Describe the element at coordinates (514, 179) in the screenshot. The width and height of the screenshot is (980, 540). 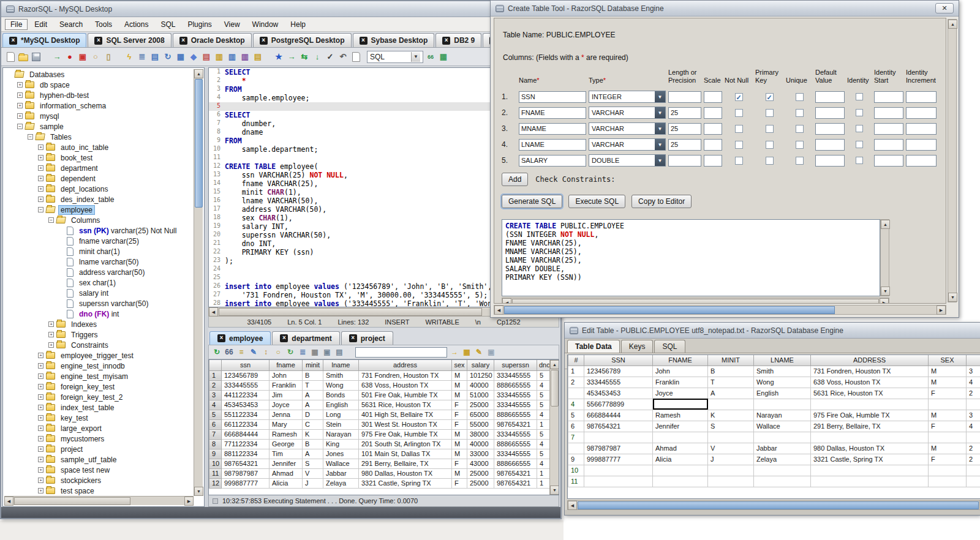
I see `add-button: Add` at that location.